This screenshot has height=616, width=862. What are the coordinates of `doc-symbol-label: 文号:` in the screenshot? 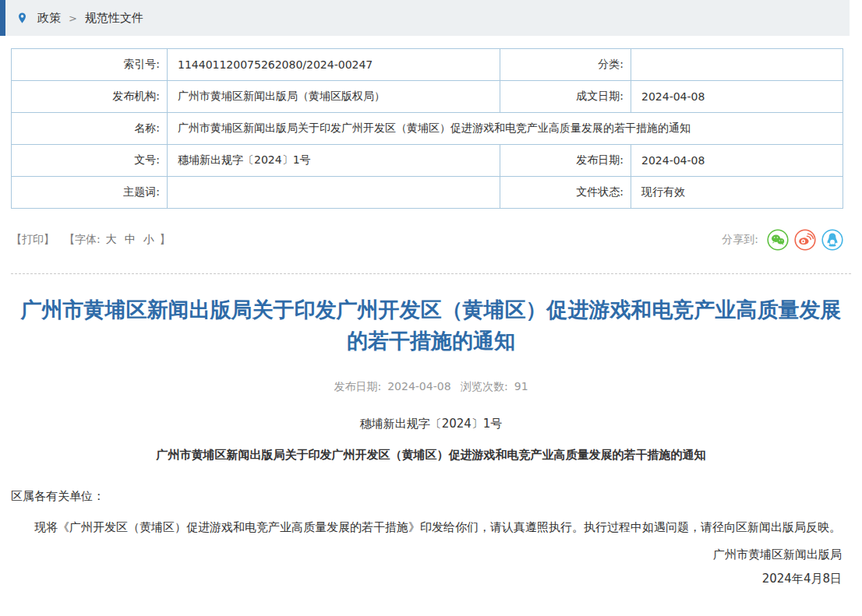 It's located at (90, 160).